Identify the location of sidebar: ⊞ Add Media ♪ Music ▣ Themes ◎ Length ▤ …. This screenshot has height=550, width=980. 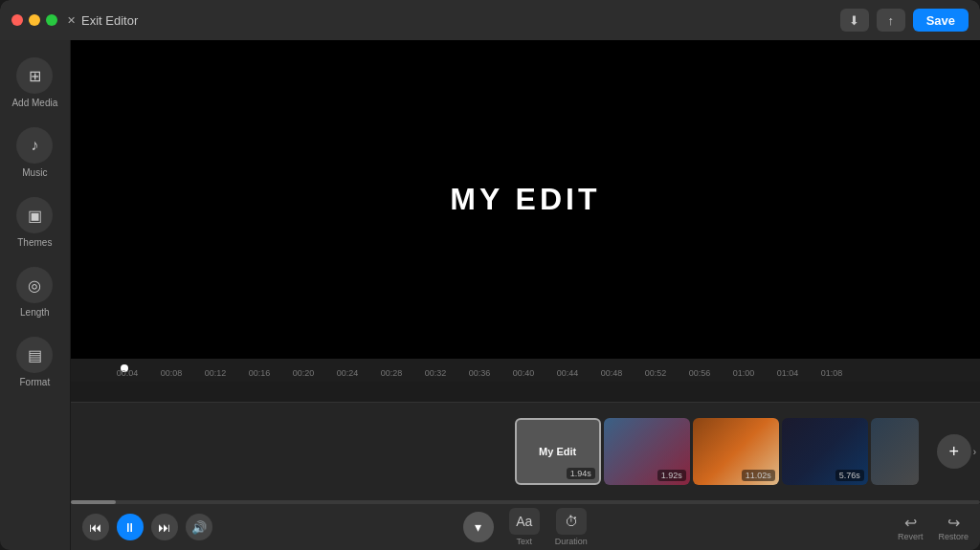
(35, 295).